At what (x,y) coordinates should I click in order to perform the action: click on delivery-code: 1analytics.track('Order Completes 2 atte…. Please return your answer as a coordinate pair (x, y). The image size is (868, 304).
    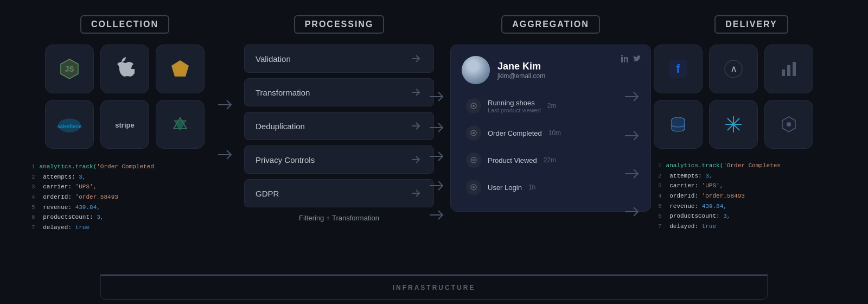
    Looking at the image, I should click on (751, 197).